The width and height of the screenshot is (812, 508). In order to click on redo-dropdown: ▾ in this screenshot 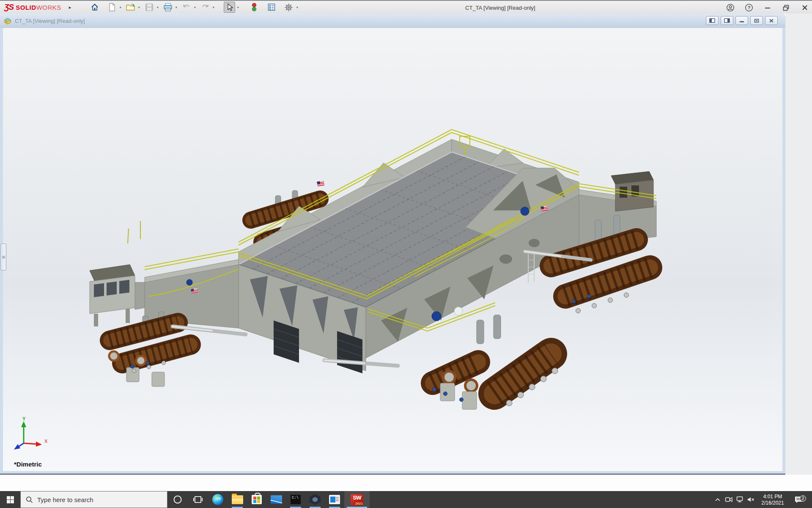, I will do `click(213, 7)`.